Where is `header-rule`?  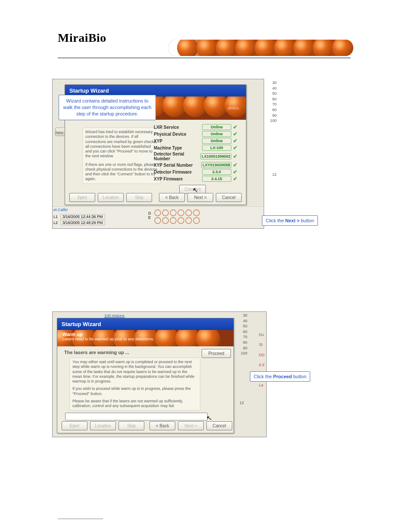 header-rule is located at coordinates (204, 58).